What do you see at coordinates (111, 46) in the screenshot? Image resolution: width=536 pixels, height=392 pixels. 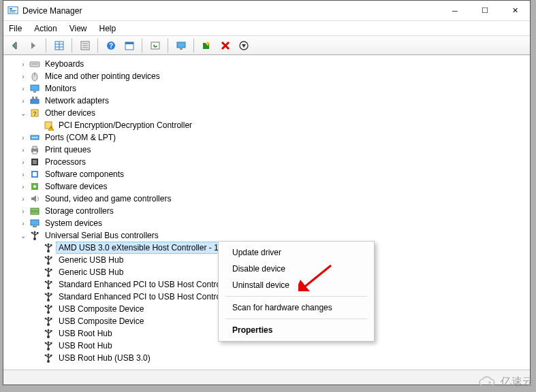 I see `toolbar-help-button: ?` at bounding box center [111, 46].